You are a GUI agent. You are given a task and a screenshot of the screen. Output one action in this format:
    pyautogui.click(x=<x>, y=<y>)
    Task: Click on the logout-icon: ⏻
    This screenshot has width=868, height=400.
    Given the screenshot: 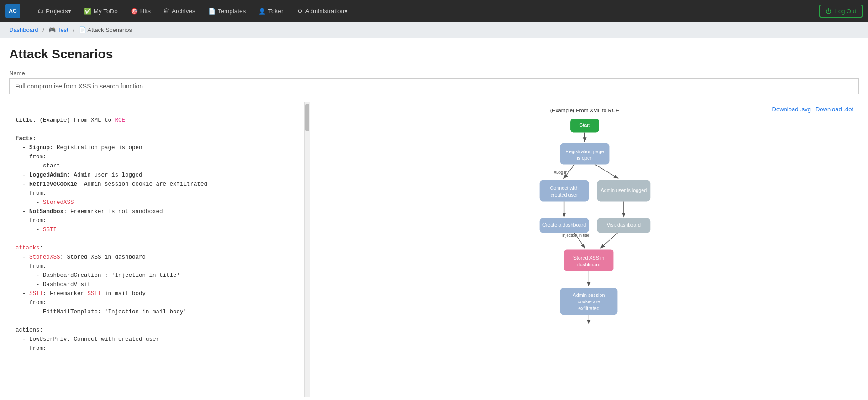 What is the action you would take?
    pyautogui.click(x=828, y=11)
    